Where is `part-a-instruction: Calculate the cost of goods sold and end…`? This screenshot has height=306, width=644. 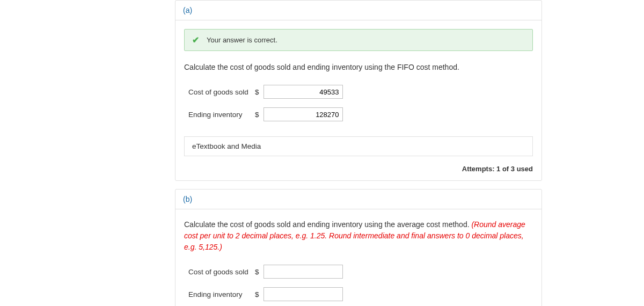 part-a-instruction: Calculate the cost of goods sold and end… is located at coordinates (358, 71).